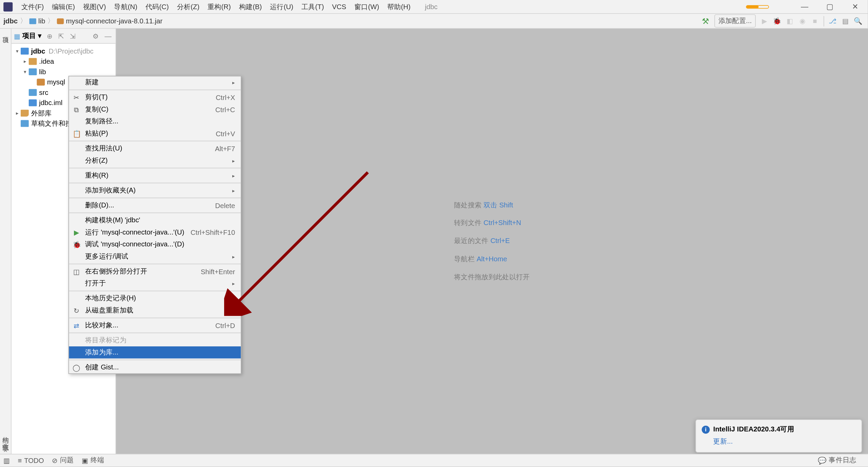  Describe the element at coordinates (64, 72) in the screenshot. I see `tree-lib: ▾lib` at that location.